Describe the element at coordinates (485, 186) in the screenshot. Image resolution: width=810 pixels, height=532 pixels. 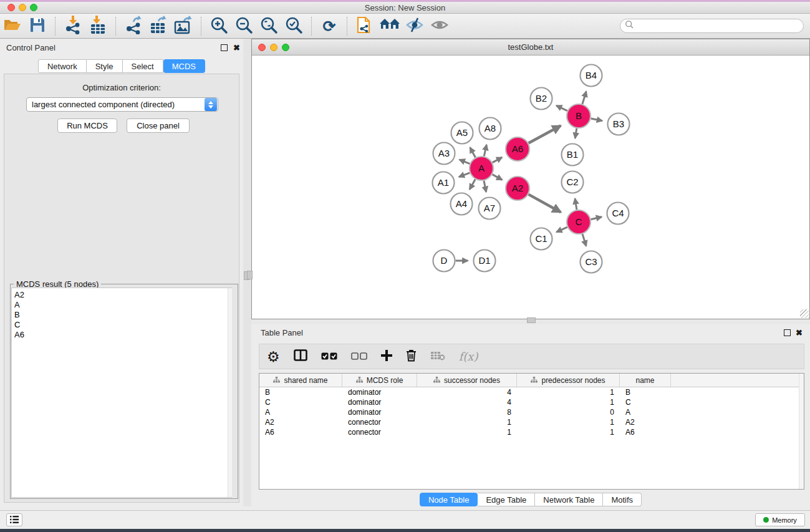
I see `edge-A-A7` at that location.